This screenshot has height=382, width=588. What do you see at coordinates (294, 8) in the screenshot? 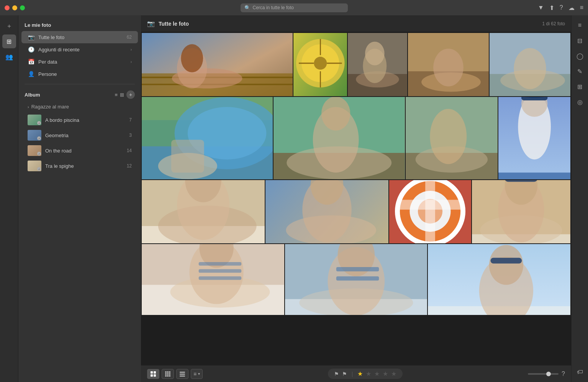
I see `search-bar: 🔍` at bounding box center [294, 8].